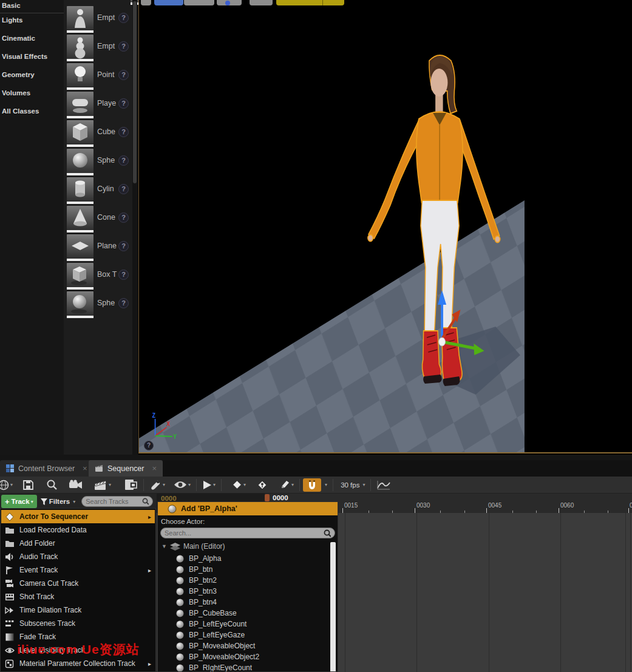  Describe the element at coordinates (182, 485) in the screenshot. I see `view-options-button: ▾` at that location.